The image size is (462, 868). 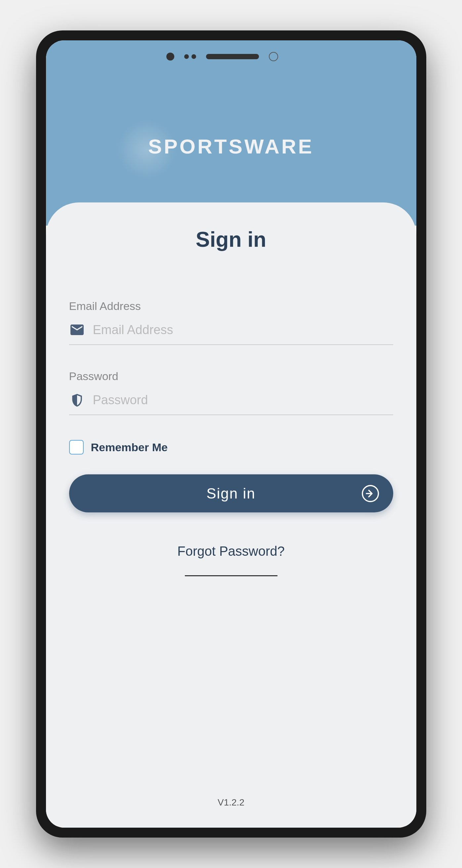 I want to click on email-field-group: Email Address, so click(x=231, y=322).